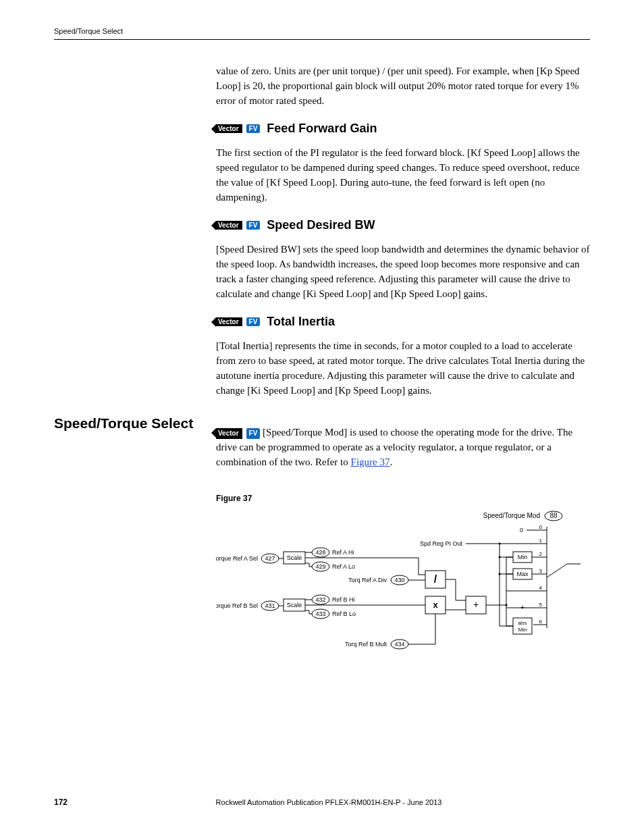 The width and height of the screenshot is (644, 834). Describe the element at coordinates (541, 605) in the screenshot. I see `svg-text: 5` at that location.